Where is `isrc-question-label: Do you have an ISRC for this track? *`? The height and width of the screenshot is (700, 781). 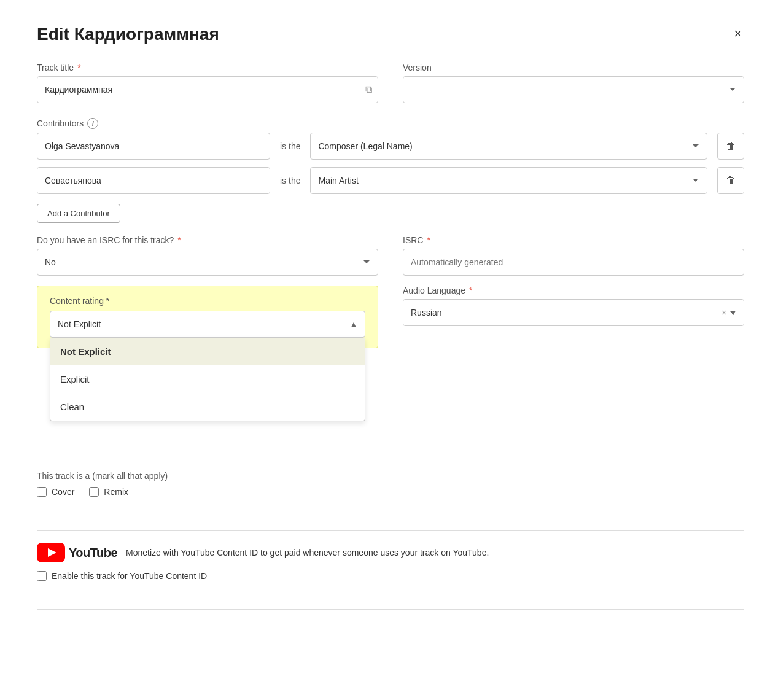 isrc-question-label: Do you have an ISRC for this track? * is located at coordinates (208, 240).